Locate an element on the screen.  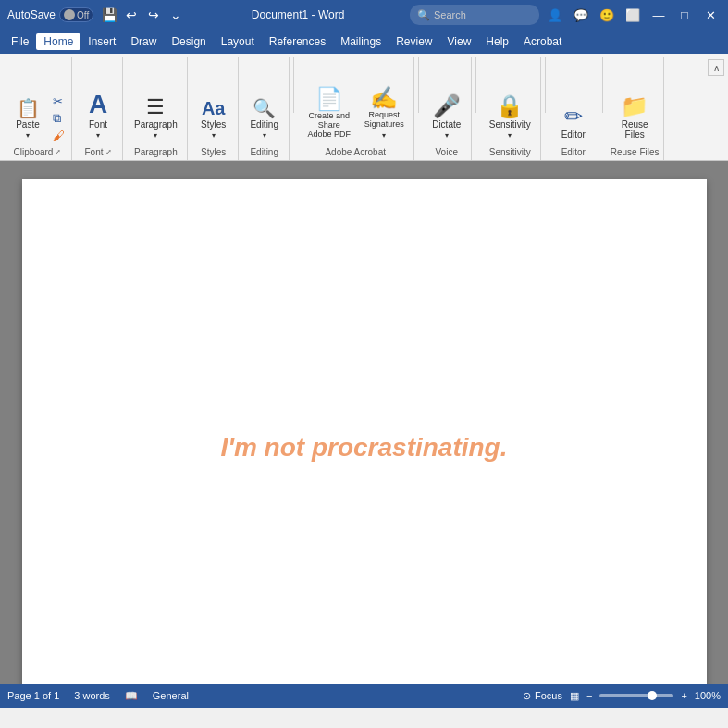
undo-button: ↩ is located at coordinates (131, 15).